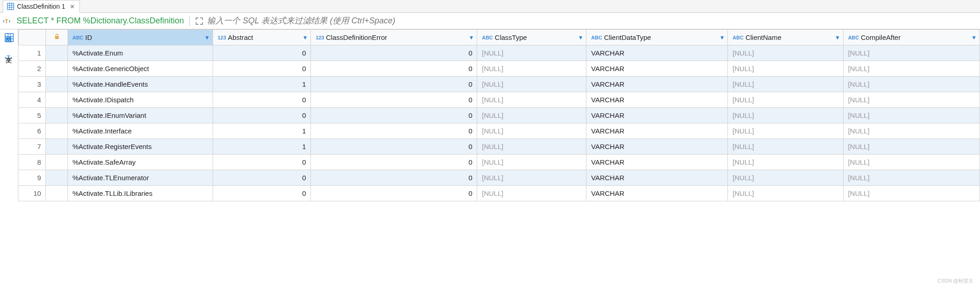 Image resolution: width=980 pixels, height=288 pixels. I want to click on table-row: 5%Activate.IEnumVariant00[NULL]VARCHAR[N…, so click(500, 116).